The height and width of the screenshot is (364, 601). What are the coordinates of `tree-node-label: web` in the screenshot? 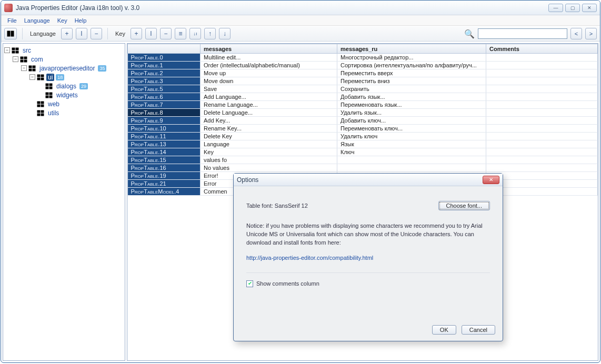 It's located at (54, 104).